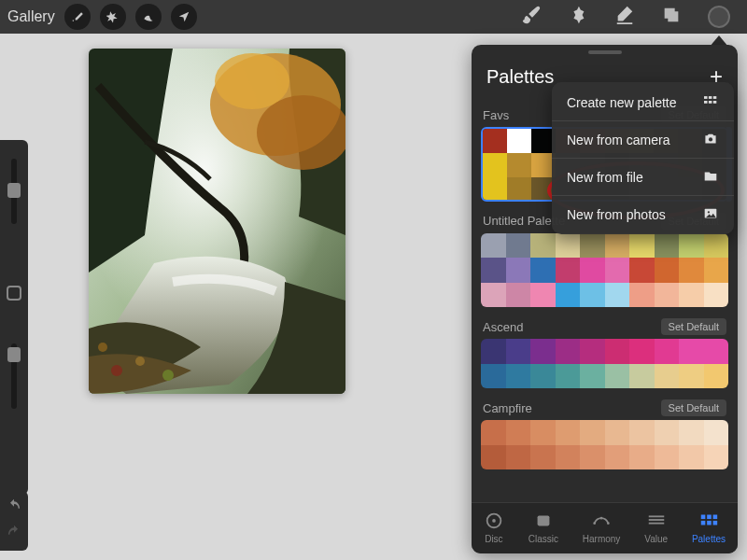 This screenshot has width=747, height=560. What do you see at coordinates (78, 17) in the screenshot?
I see `actions-icon` at bounding box center [78, 17].